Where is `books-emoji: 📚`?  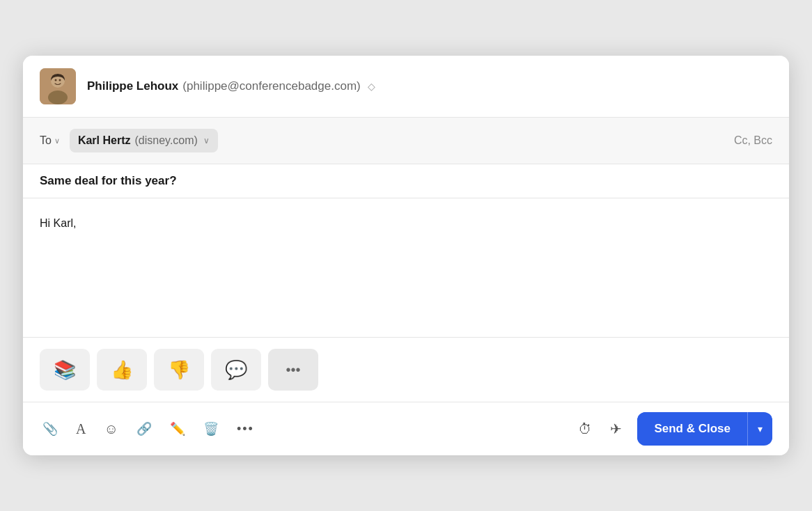 books-emoji: 📚 is located at coordinates (65, 370).